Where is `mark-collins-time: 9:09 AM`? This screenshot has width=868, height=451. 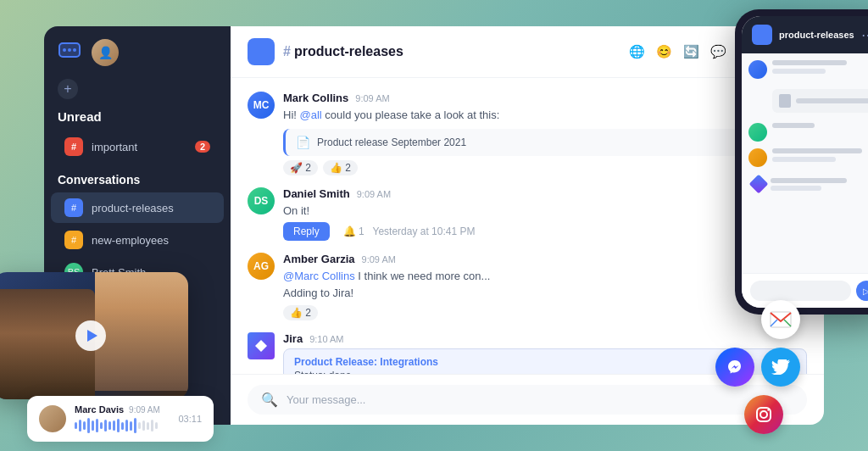 mark-collins-time: 9:09 AM is located at coordinates (372, 98).